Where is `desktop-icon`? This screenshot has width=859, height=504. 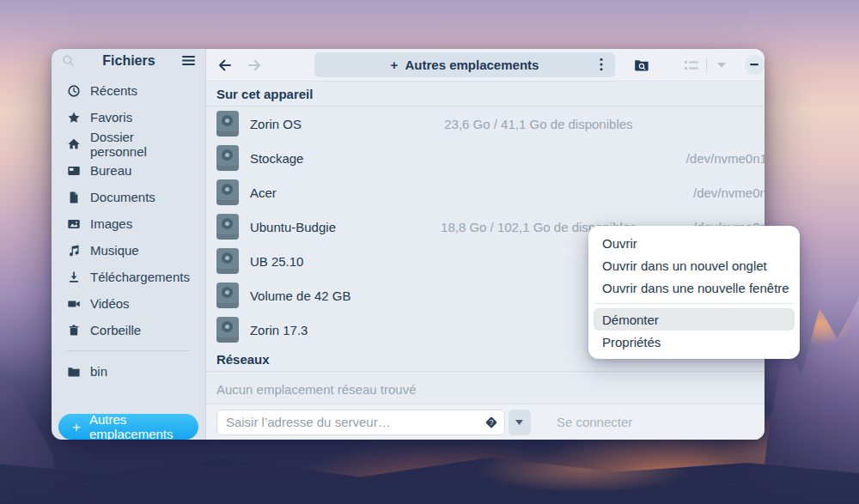 desktop-icon is located at coordinates (74, 171).